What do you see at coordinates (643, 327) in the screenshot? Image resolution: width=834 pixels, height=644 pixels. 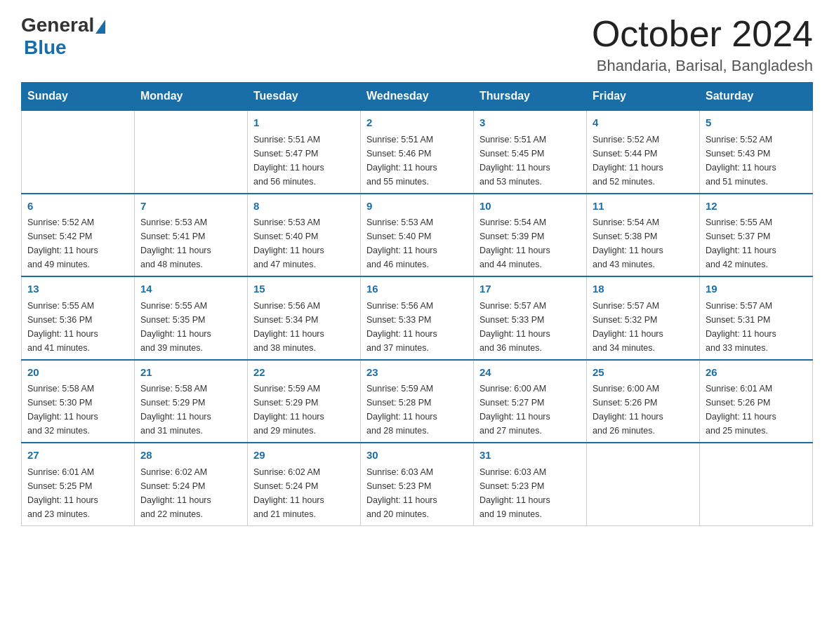 I see `day-info: Sunrise: 5:57 AM Sunset: 5:32 PM Dayligh…` at bounding box center [643, 327].